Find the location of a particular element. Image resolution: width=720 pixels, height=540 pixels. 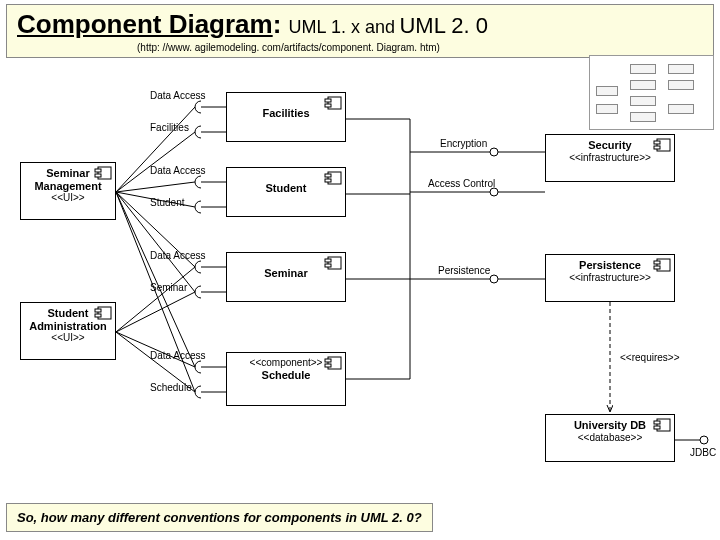

interface-label: Facilities is located at coordinates (170, 128).